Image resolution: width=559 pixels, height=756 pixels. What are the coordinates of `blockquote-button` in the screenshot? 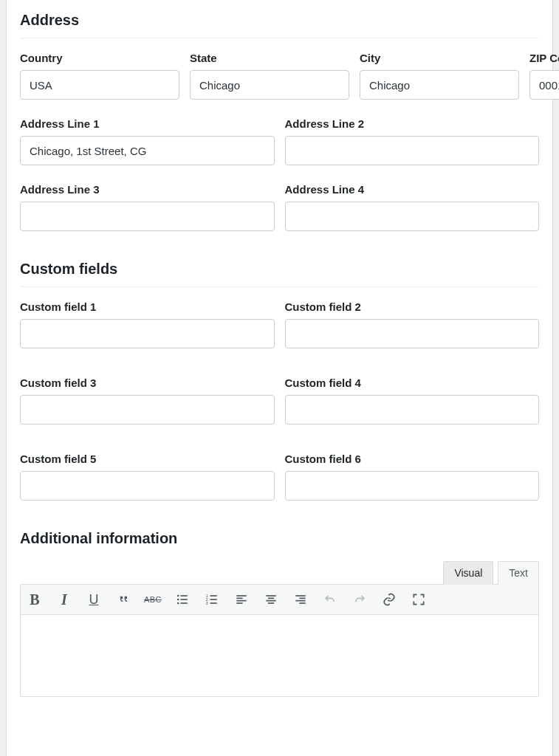 It's located at (123, 599).